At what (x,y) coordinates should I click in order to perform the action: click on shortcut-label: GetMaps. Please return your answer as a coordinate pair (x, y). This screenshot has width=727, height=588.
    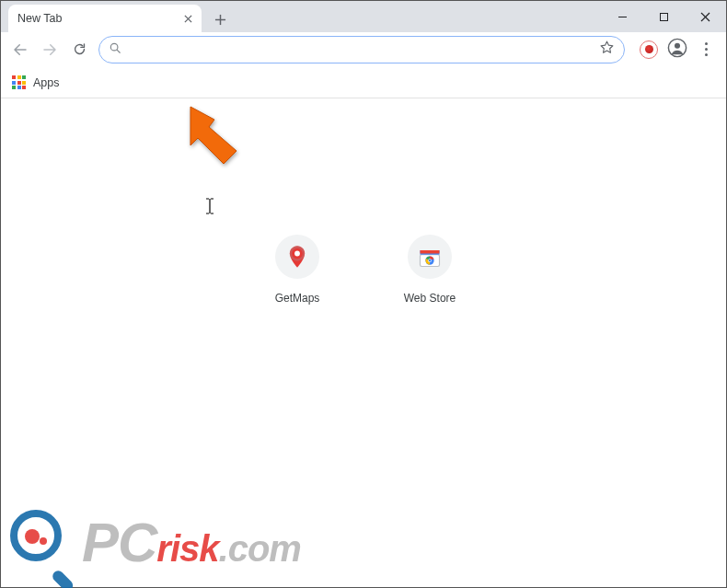
    Looking at the image, I should click on (298, 298).